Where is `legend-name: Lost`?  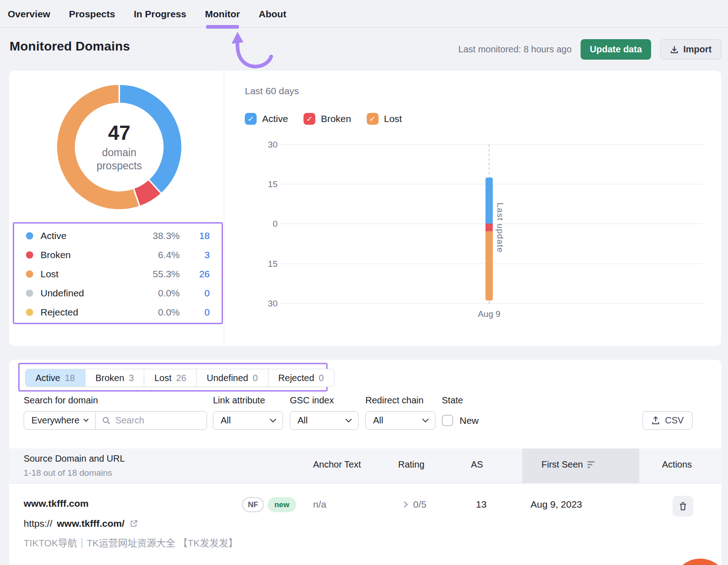
legend-name: Lost is located at coordinates (83, 274).